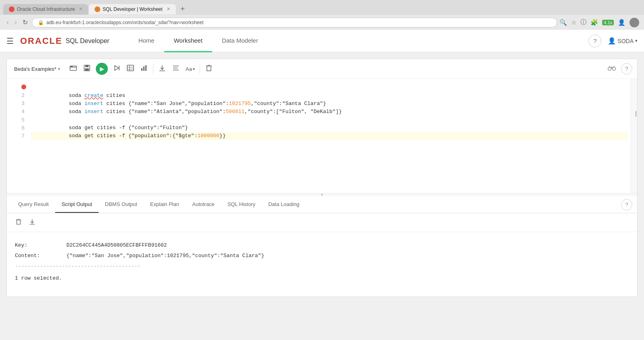  Describe the element at coordinates (322, 195) in the screenshot. I see `expand-handle: ▼` at that location.